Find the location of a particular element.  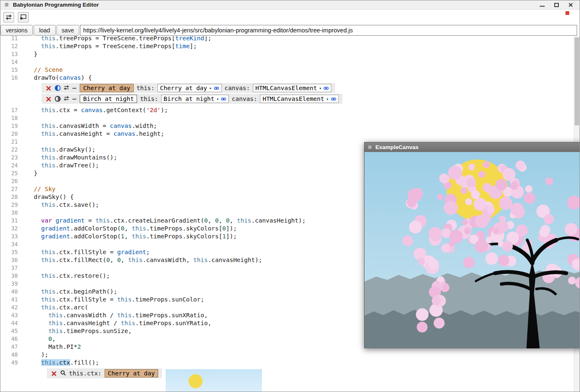

line-number: 14 is located at coordinates (9, 62).